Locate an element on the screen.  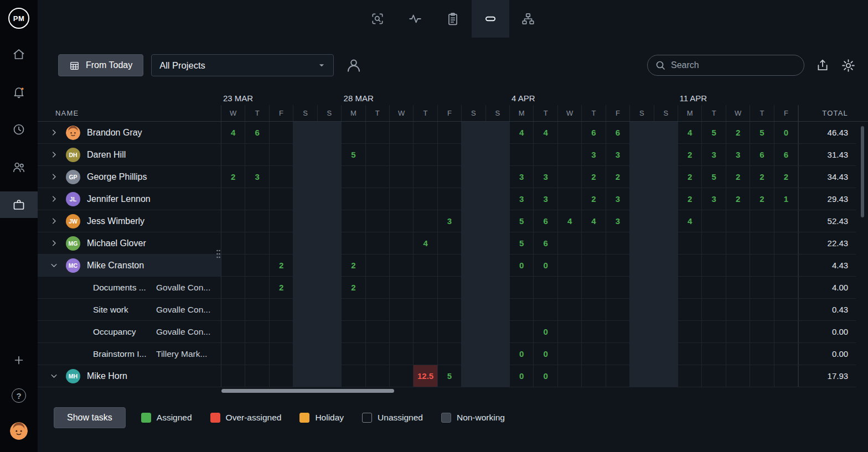
person-row: MGMichael Glover45622.43 is located at coordinates (453, 243).